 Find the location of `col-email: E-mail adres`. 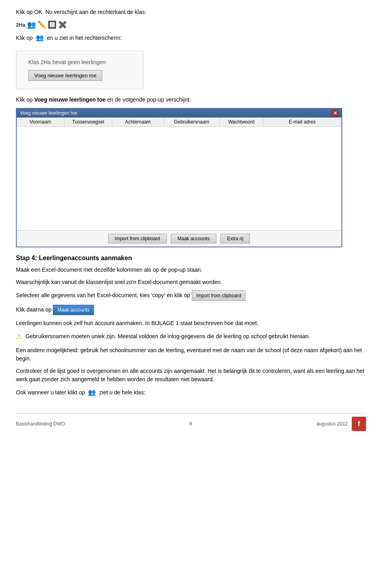

col-email: E-mail adres is located at coordinates (302, 122).